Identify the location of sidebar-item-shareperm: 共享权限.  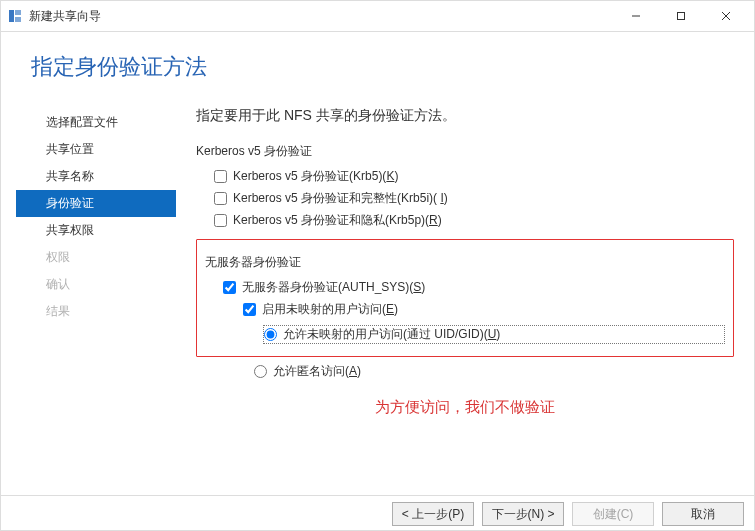
(96, 230).